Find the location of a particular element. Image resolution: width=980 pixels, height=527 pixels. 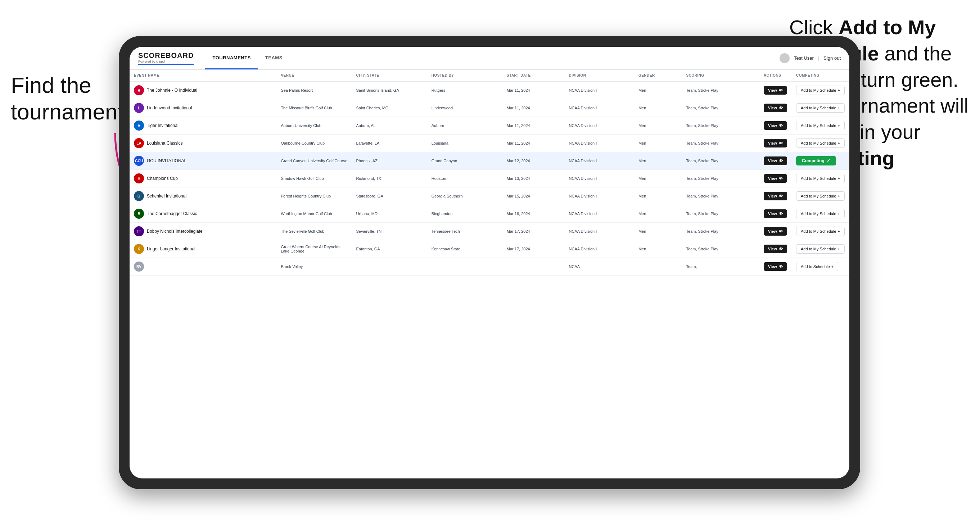

scoring-cell-8: Team, Stroke Play is located at coordinates (721, 232).